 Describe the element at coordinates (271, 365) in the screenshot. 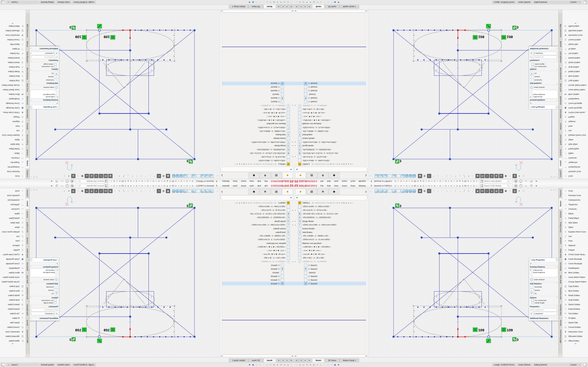

I see `status-icon: ⇄` at that location.